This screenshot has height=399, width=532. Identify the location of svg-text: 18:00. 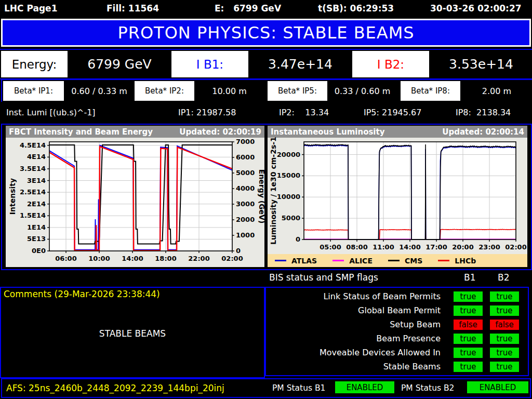
(165, 259).